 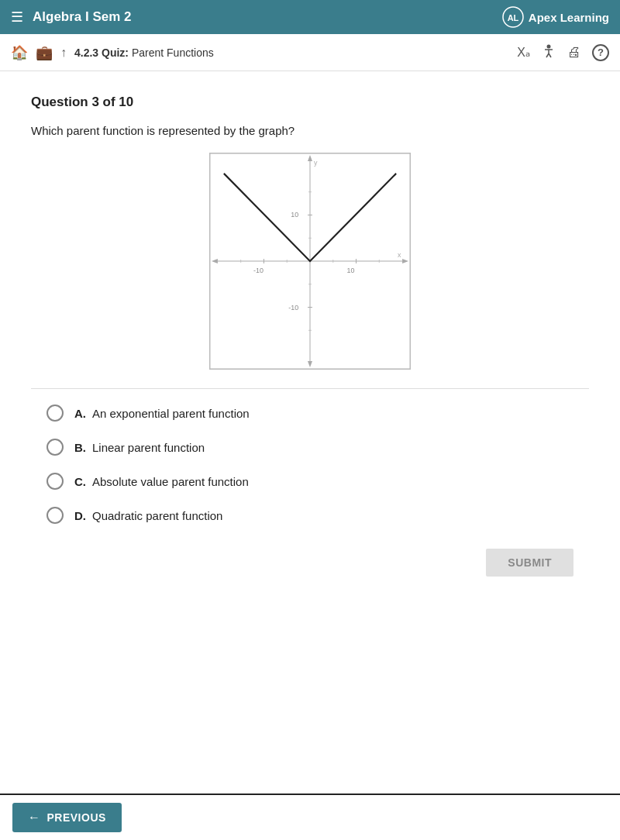 What do you see at coordinates (294, 215) in the screenshot?
I see `tick-label-y-positive: 10` at bounding box center [294, 215].